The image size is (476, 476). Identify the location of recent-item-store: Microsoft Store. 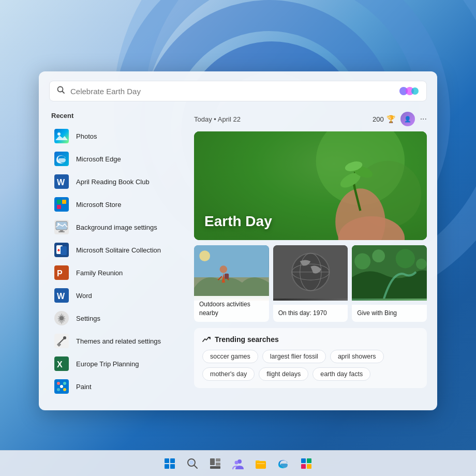
(116, 204).